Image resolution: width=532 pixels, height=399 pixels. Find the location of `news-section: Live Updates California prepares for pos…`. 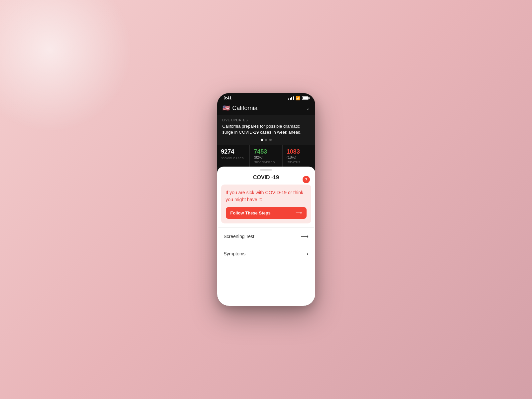

news-section: Live Updates California prepares for pos… is located at coordinates (266, 130).